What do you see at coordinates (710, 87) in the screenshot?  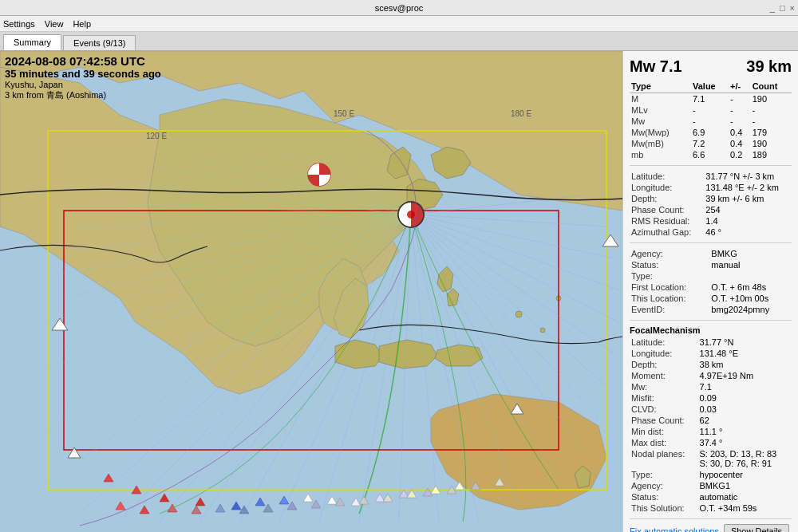 I see `col-value: Value` at bounding box center [710, 87].